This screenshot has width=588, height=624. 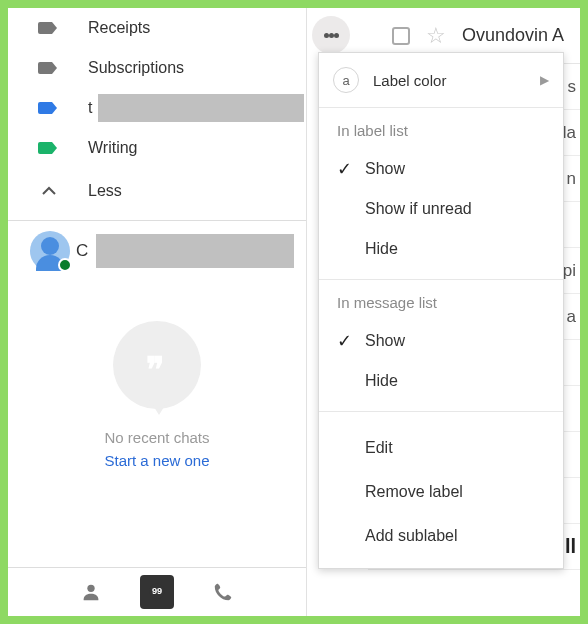 I want to click on chevron-up-icon, so click(x=49, y=191).